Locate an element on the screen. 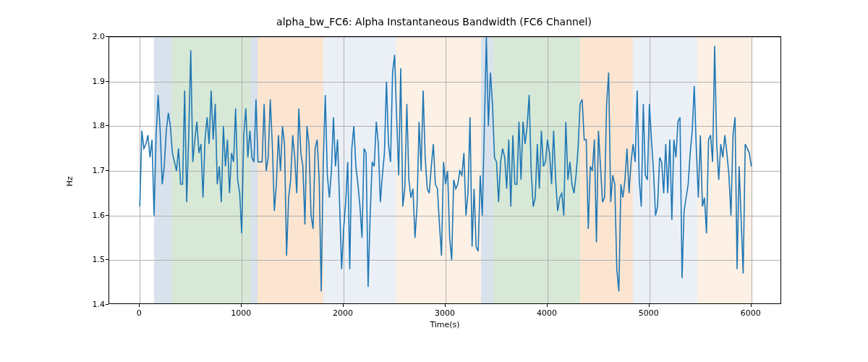 The width and height of the screenshot is (868, 362). chart-title: alpha_bw_FC6: Alpha Instantaneous Bandwi… is located at coordinates (434, 22).